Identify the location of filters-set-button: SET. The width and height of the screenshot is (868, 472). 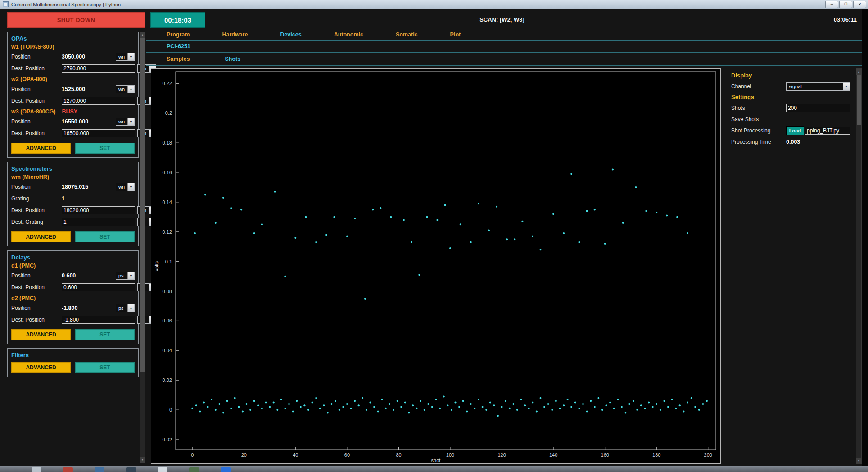
(105, 368).